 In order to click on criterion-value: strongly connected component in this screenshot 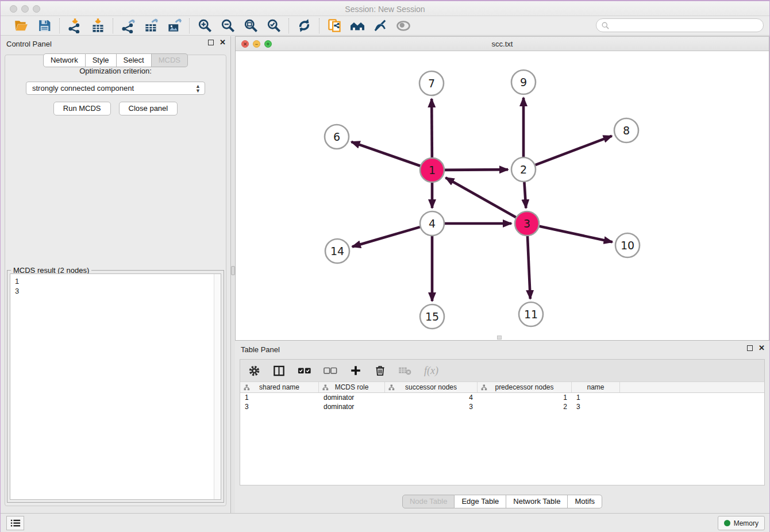, I will do `click(83, 88)`.